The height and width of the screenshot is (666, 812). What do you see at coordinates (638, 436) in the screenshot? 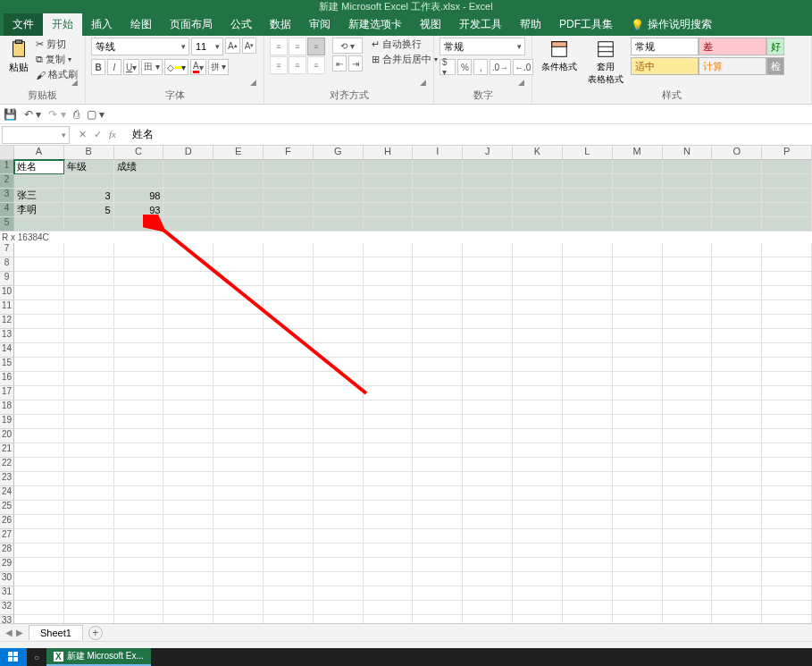
I see `cell-M20` at bounding box center [638, 436].